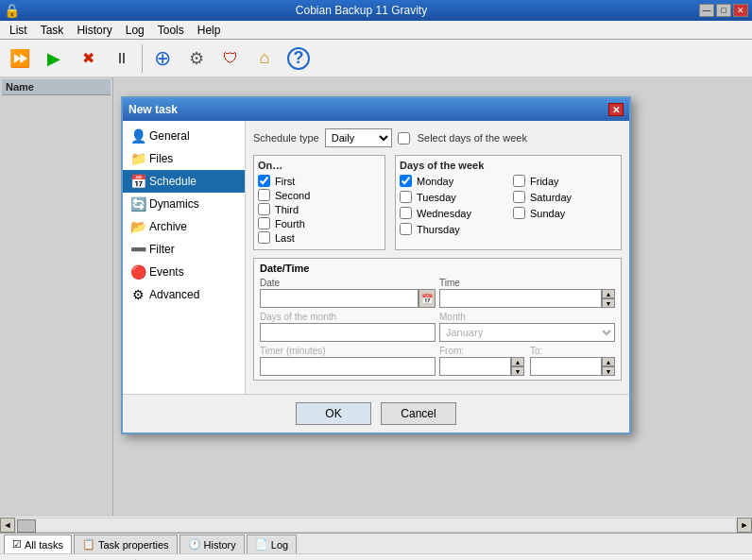 The height and width of the screenshot is (560, 752). What do you see at coordinates (608, 371) in the screenshot?
I see `to-down-button: ▼` at bounding box center [608, 371].